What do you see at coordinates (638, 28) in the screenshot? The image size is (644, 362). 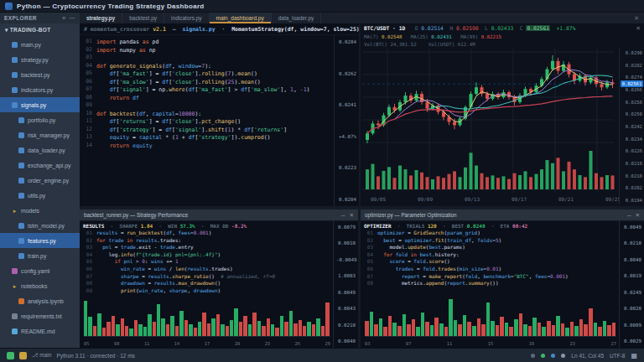 I see `chart-close-icon: ✕` at bounding box center [638, 28].